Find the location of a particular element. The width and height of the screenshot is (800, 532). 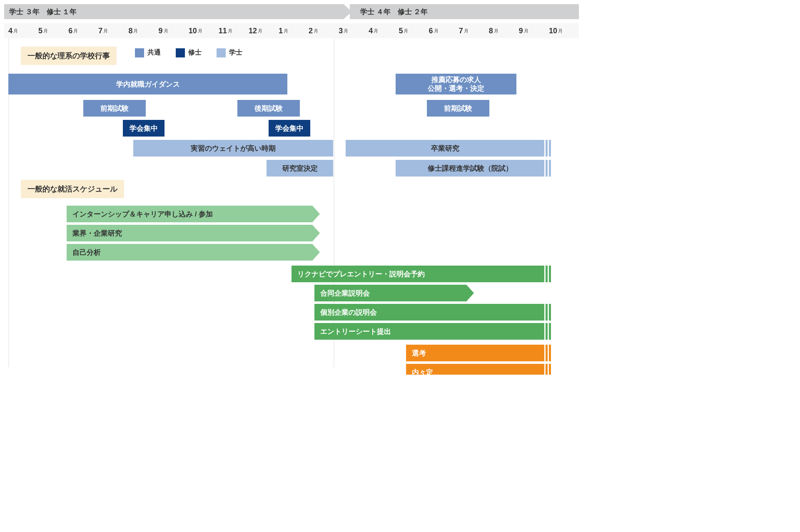

bar-exam-second: 後期試験 is located at coordinates (269, 108).